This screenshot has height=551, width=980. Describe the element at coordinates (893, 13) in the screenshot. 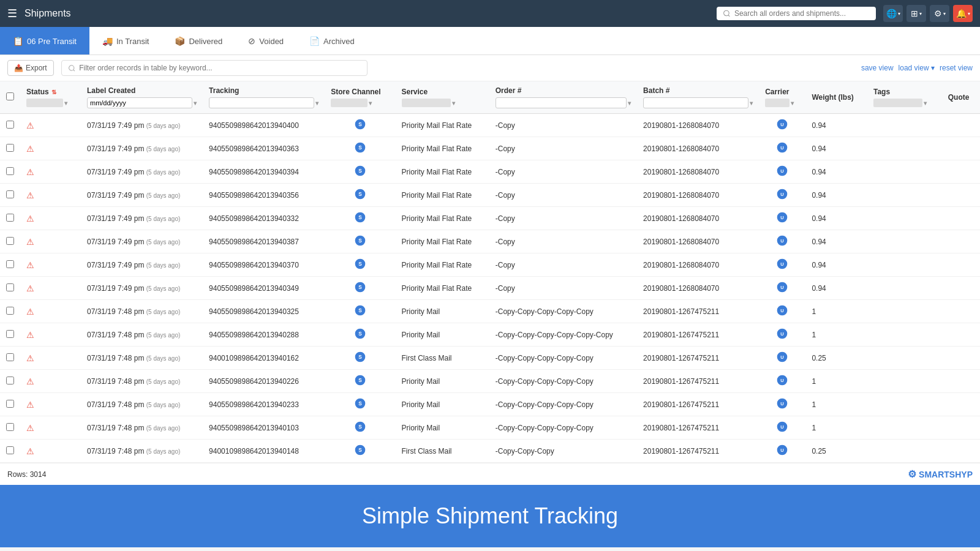

I see `globe-button: 🌐▾` at that location.